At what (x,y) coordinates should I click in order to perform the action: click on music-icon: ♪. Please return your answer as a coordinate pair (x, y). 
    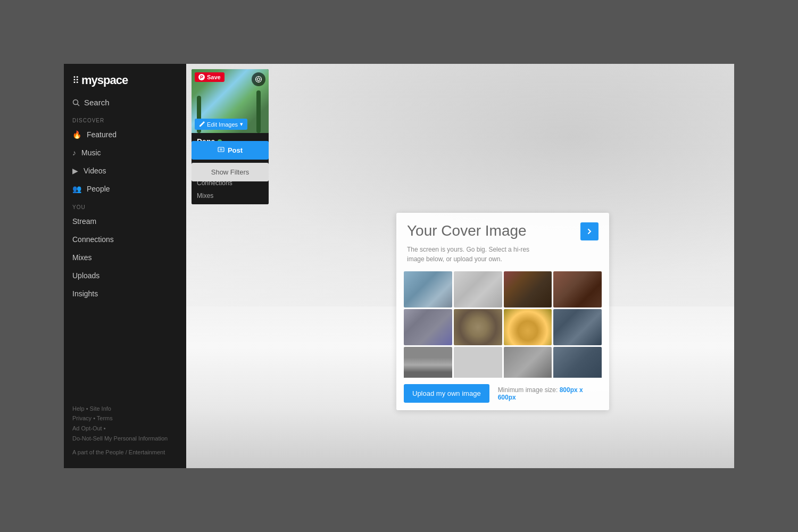
    Looking at the image, I should click on (74, 153).